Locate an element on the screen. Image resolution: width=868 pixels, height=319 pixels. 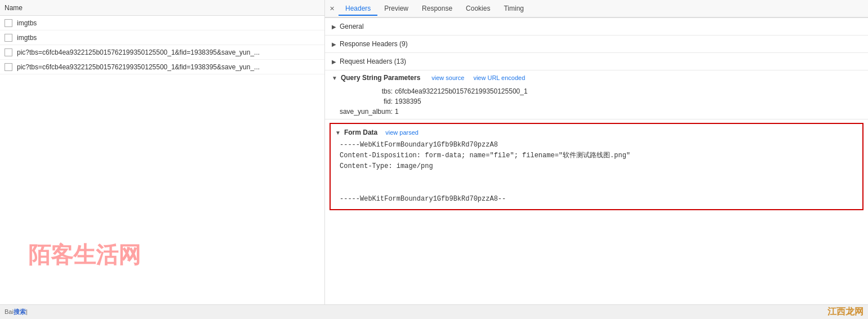
request-headers-label: Request Headers (13) is located at coordinates (373, 61).